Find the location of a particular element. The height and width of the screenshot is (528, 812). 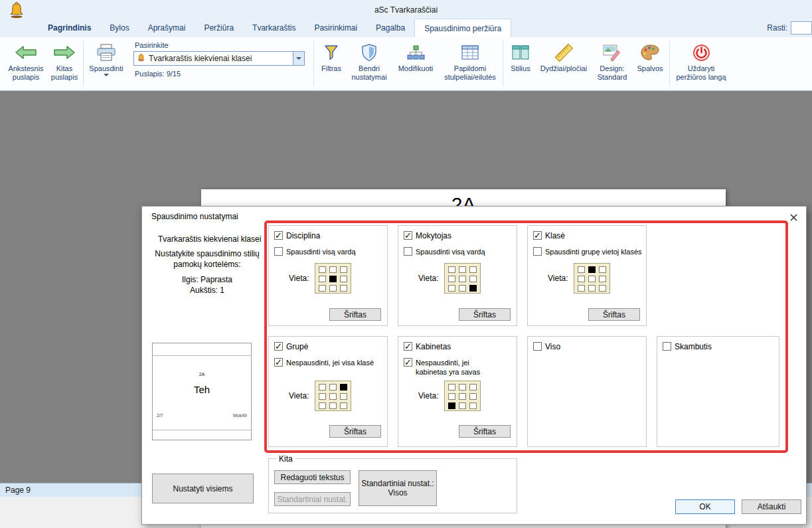

design-button: Design: Standard is located at coordinates (612, 61).